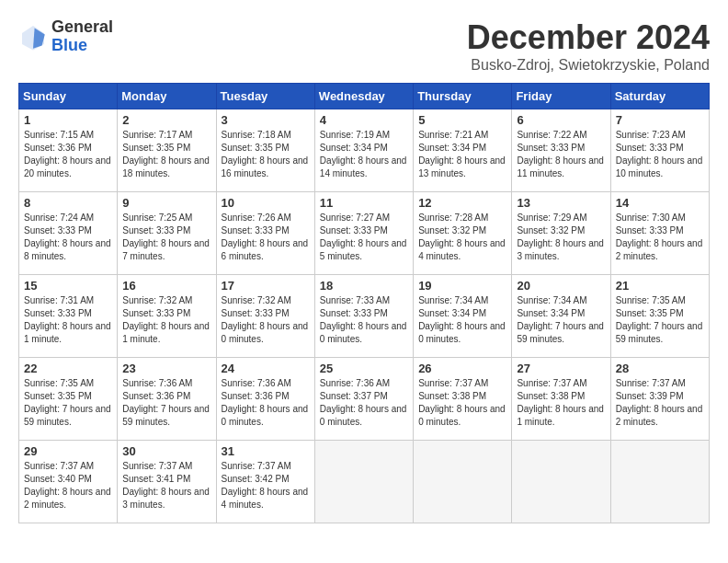 This screenshot has height=563, width=728. I want to click on calendar-cell: 21 Sunrise: 7:35 AM Sunset: 3:35 PM Dayl…, so click(660, 316).